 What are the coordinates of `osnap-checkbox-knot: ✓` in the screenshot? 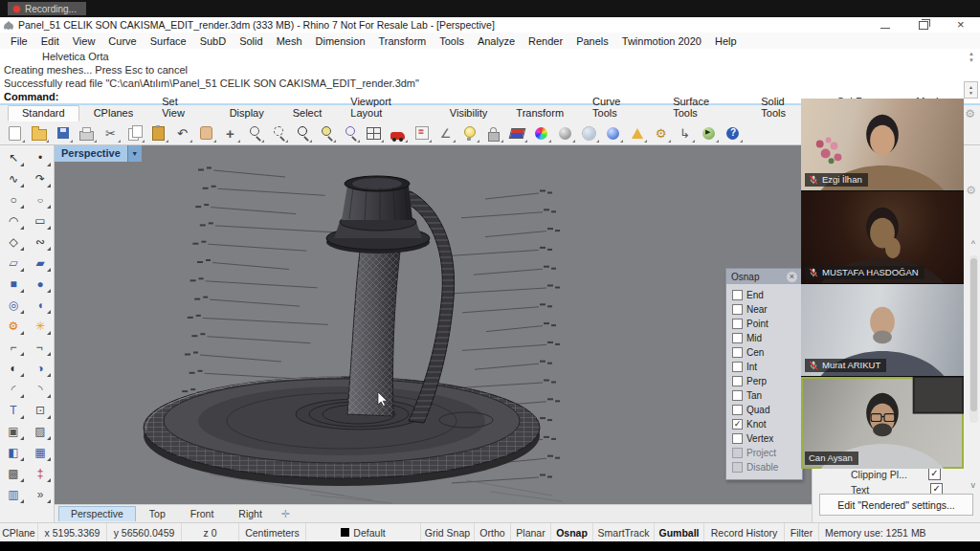 It's located at (737, 425).